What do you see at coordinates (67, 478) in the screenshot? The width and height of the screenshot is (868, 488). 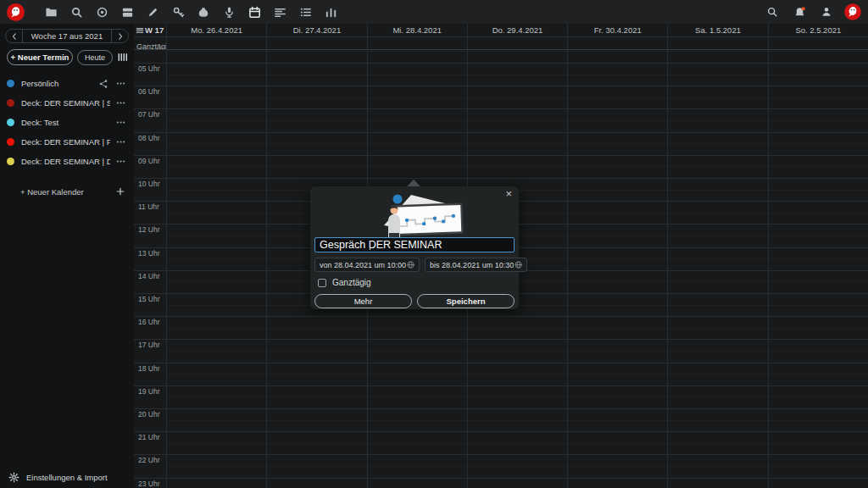 I see `settings-import-button: Einstellungen & Import` at bounding box center [67, 478].